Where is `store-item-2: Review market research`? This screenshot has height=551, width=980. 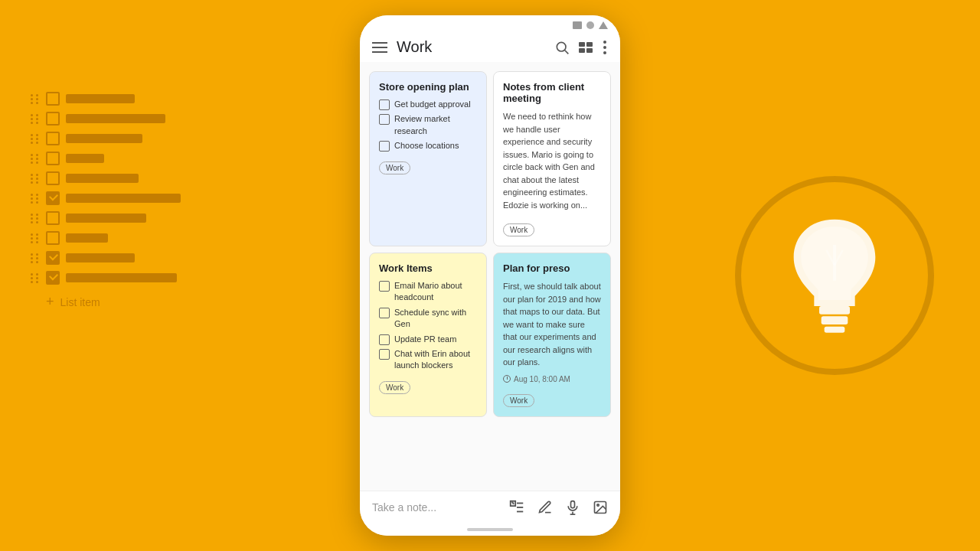
store-item-2: Review market research is located at coordinates (428, 126).